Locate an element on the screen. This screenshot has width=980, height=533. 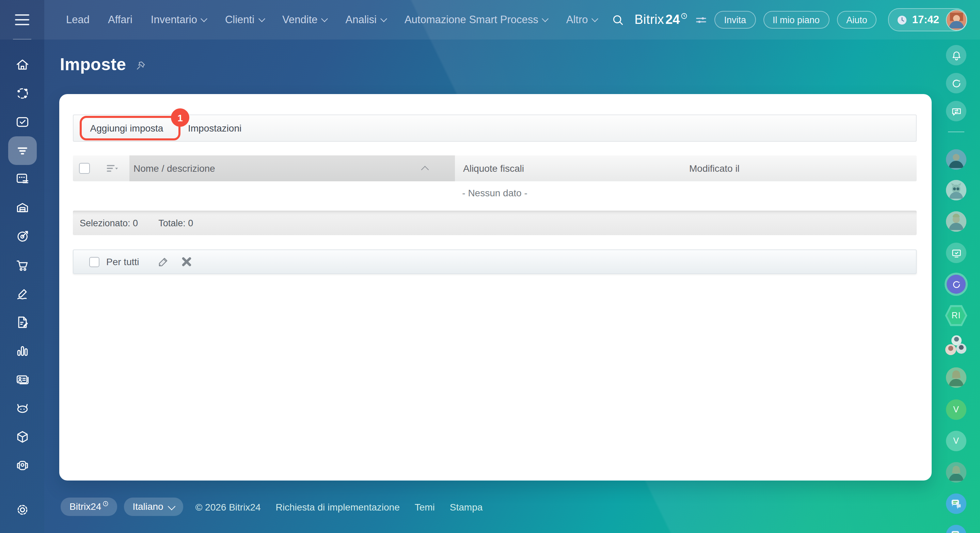
sidebar-item-marketing is located at coordinates (22, 237).